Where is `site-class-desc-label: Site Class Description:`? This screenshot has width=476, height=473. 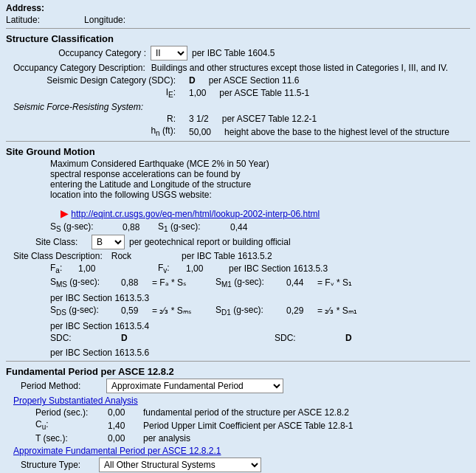
site-class-desc-label: Site Class Description: is located at coordinates (58, 256).